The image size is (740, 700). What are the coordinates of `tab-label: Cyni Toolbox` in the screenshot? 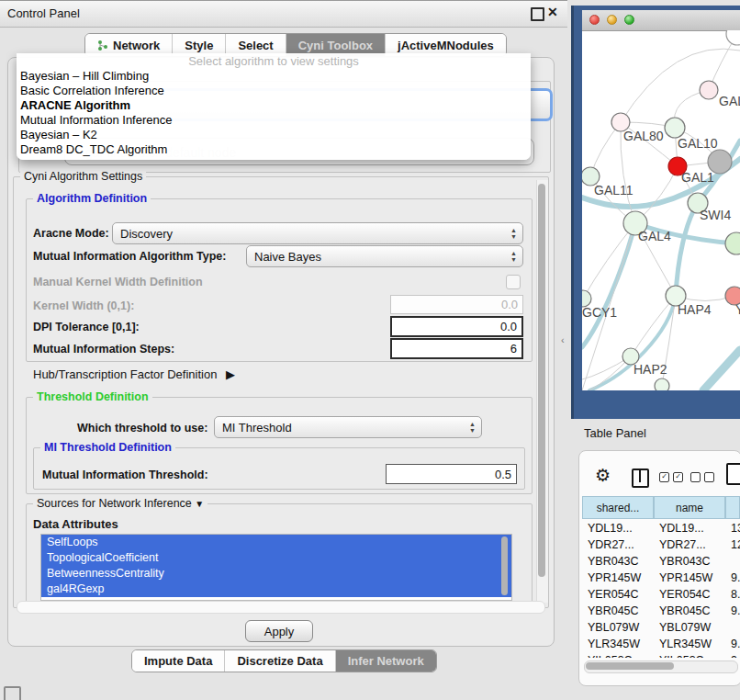 It's located at (336, 46).